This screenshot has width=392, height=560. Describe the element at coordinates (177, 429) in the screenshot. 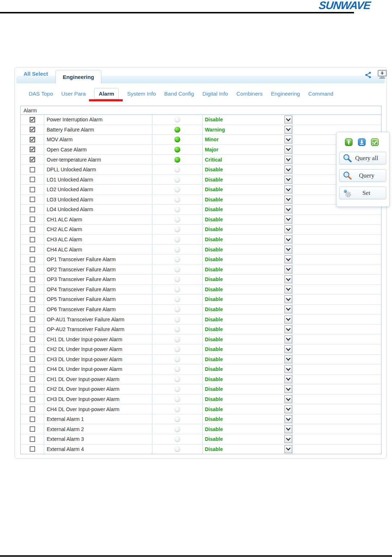

I see `led-indicator` at that location.